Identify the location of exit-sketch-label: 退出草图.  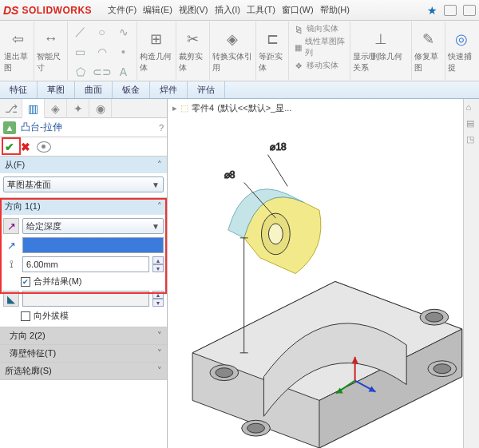
(18, 62).